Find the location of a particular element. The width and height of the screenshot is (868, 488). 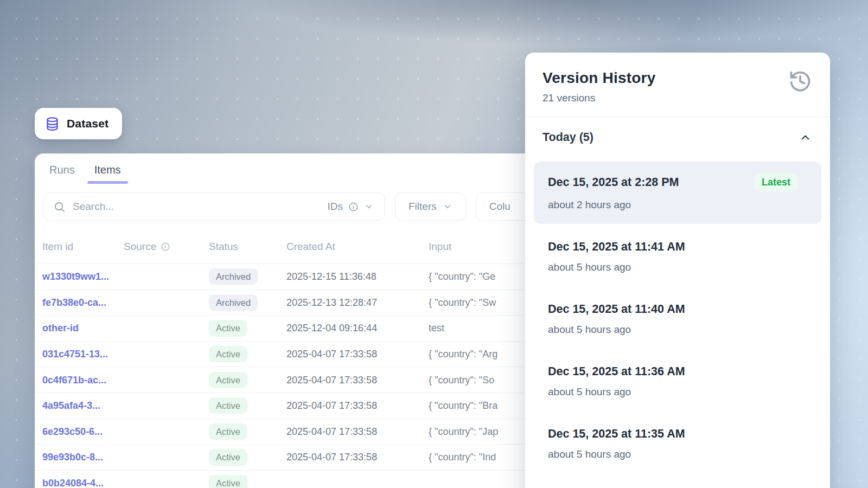

tab-items: Items is located at coordinates (107, 174).